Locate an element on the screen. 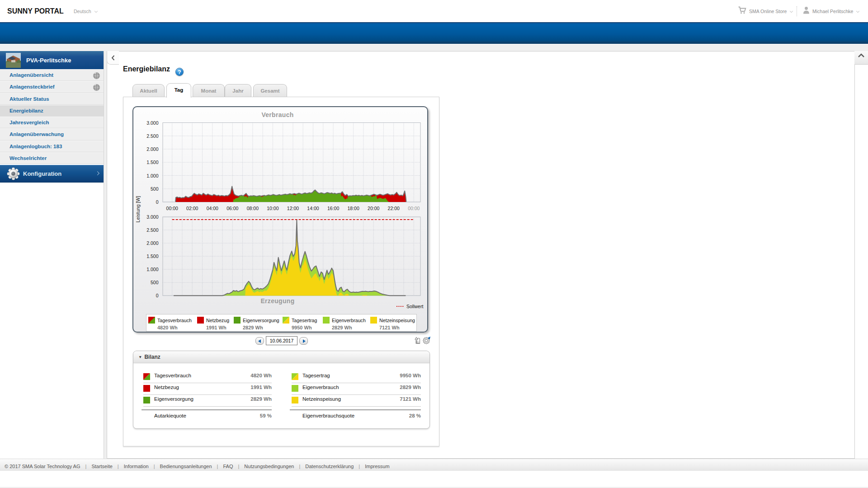  svg-text: 06:00 is located at coordinates (232, 208).